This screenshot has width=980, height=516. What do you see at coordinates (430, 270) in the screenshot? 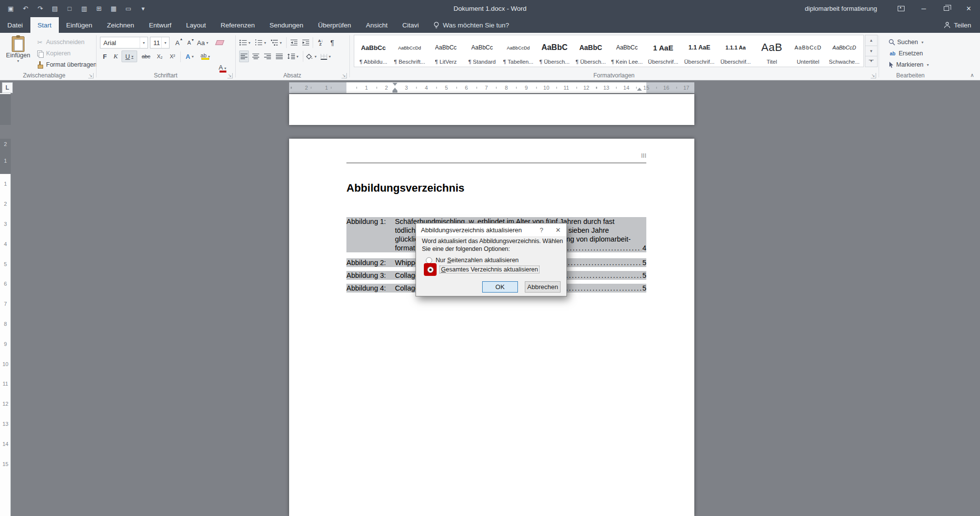
I see `radio-icon-selected` at bounding box center [430, 270].